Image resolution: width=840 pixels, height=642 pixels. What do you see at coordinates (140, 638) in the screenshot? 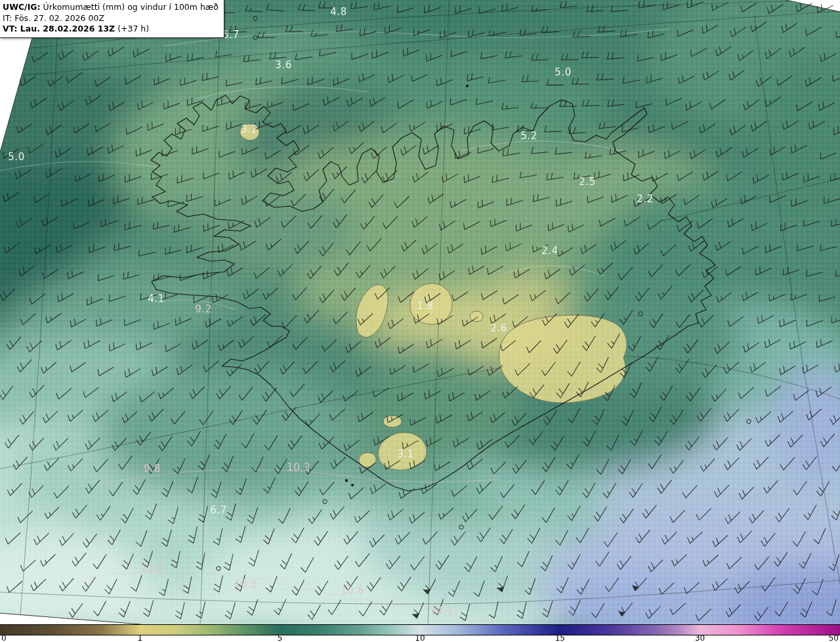
I see `colorbar-tick-label: 1` at bounding box center [140, 638].